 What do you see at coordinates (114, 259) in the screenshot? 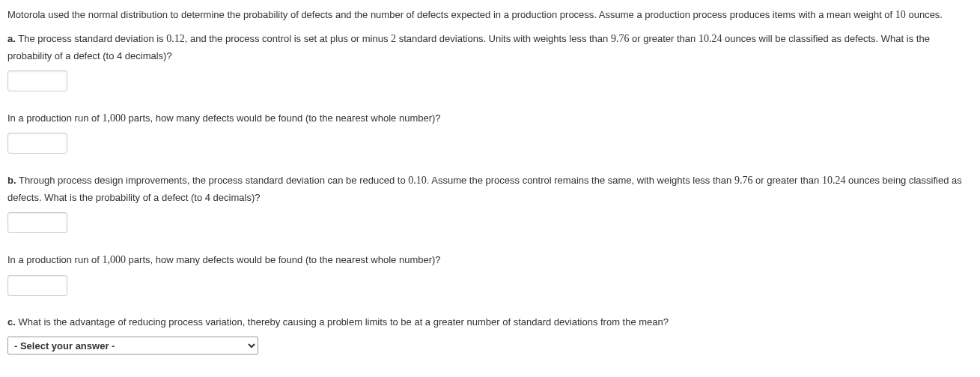
I see `part-b-run-n: 1,000` at bounding box center [114, 259].